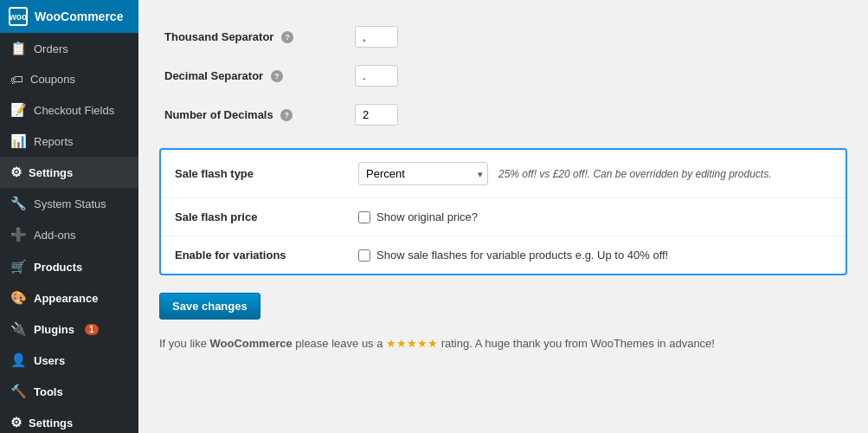  I want to click on sidebar-label-products: Products, so click(58, 267).